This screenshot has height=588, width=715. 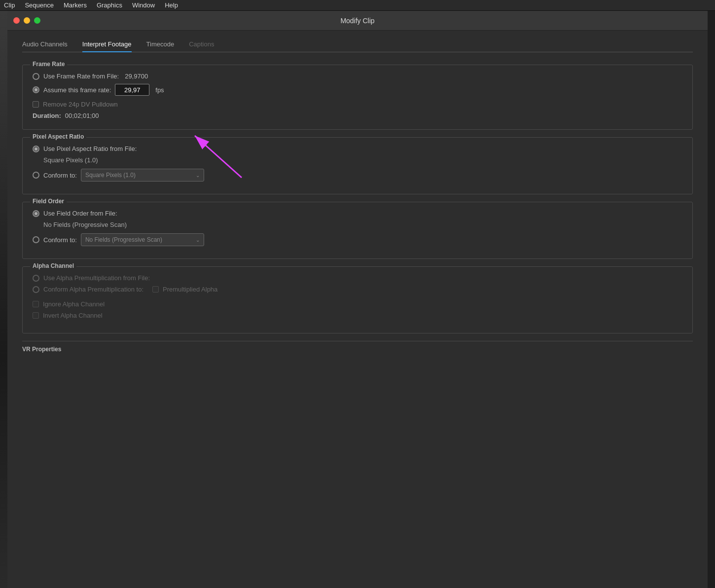 I want to click on window-controls, so click(x=27, y=21).